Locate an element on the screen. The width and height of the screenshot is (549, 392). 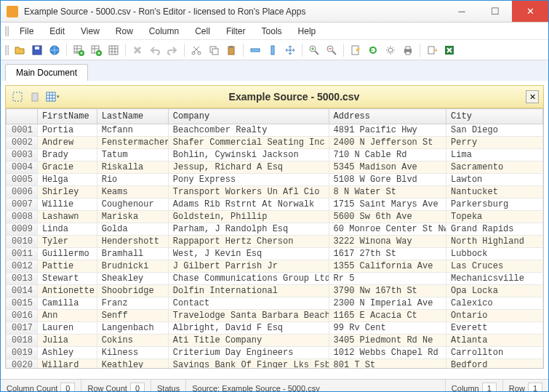
cell: 5345 Madison Ave is located at coordinates (388, 167).